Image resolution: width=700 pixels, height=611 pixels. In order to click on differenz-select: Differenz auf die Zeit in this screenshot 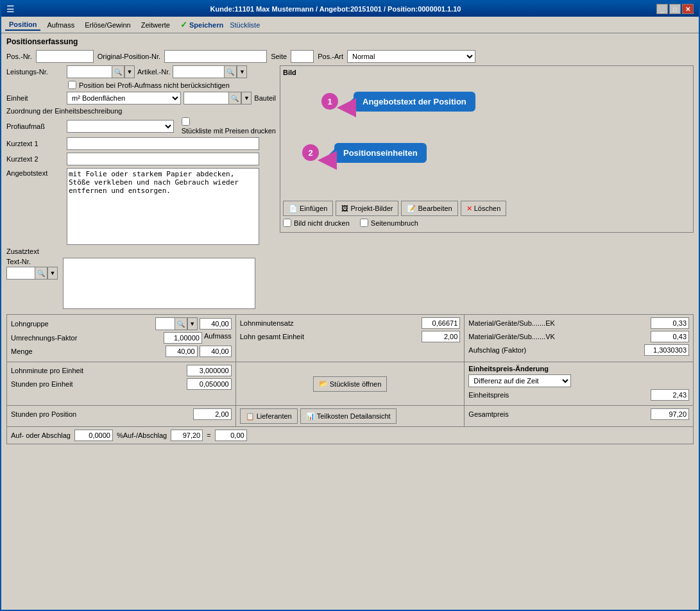, I will do `click(520, 381)`.